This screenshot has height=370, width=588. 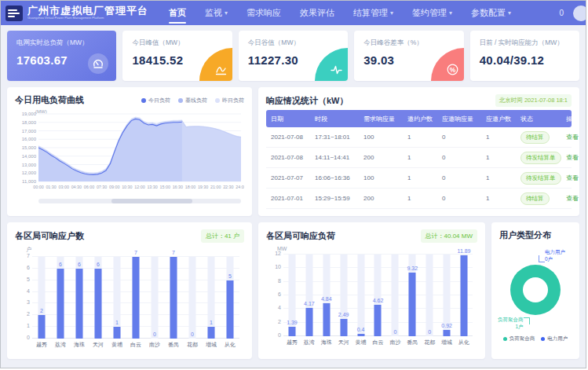 What do you see at coordinates (51, 187) in the screenshot?
I see `svg-text: 01:30` at bounding box center [51, 187].